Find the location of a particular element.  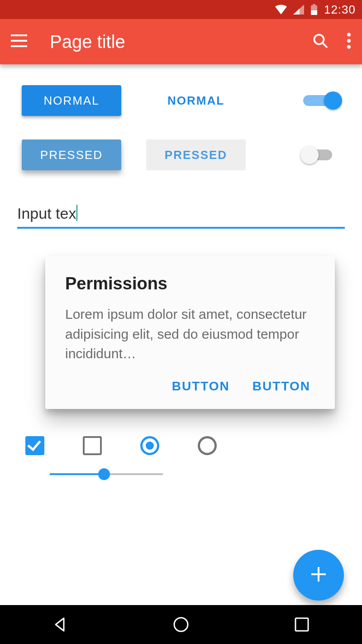

raised-button-normal: NORMAL is located at coordinates (71, 101).